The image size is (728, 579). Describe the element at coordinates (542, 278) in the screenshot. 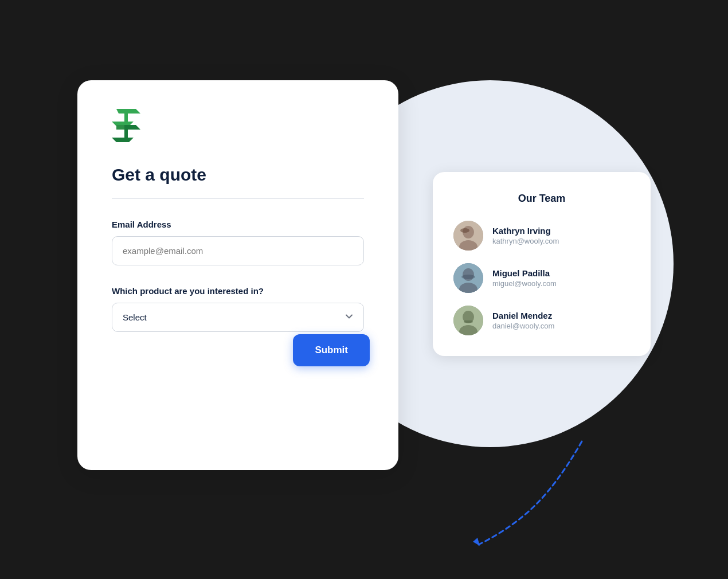

I see `team-member-miguel: Miguel Padilla miguel@wooly.com` at that location.